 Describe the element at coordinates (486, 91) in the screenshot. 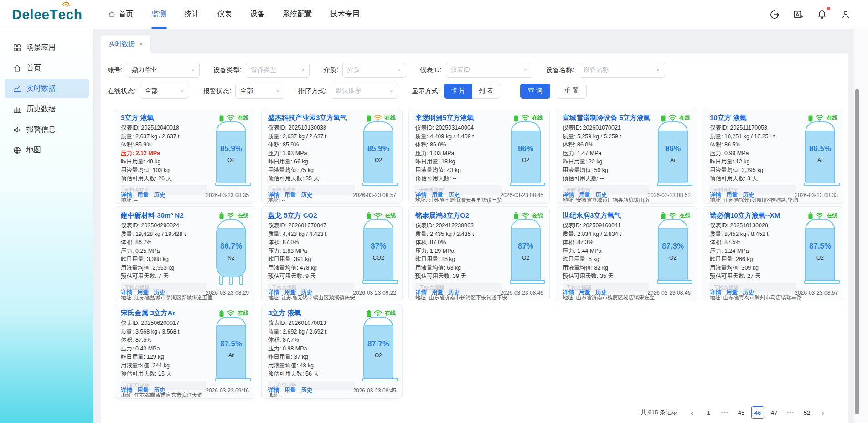

I see `list-view-button: 列 表` at that location.